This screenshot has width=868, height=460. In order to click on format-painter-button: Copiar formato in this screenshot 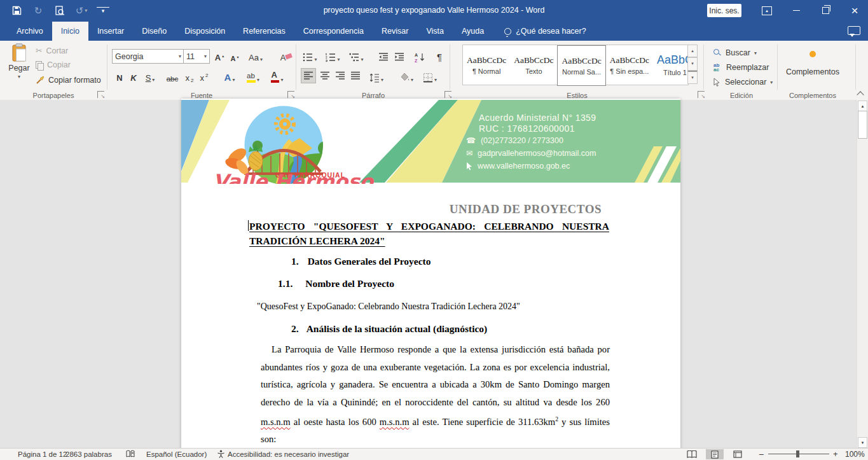, I will do `click(69, 80)`.